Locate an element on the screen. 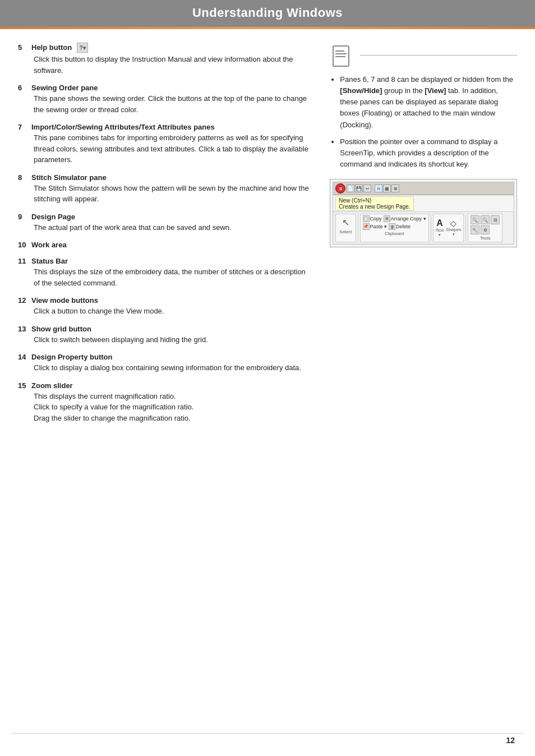 The width and height of the screenshot is (535, 756). screenshot-inner: S 📄 💾 ↩ N ▦ ⊞ New (Ctrl+N) is located at coordinates (423, 213).